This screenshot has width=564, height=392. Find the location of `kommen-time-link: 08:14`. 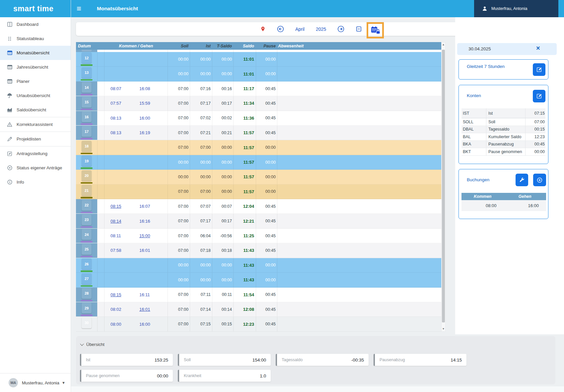

kommen-time-link: 08:14 is located at coordinates (117, 221).